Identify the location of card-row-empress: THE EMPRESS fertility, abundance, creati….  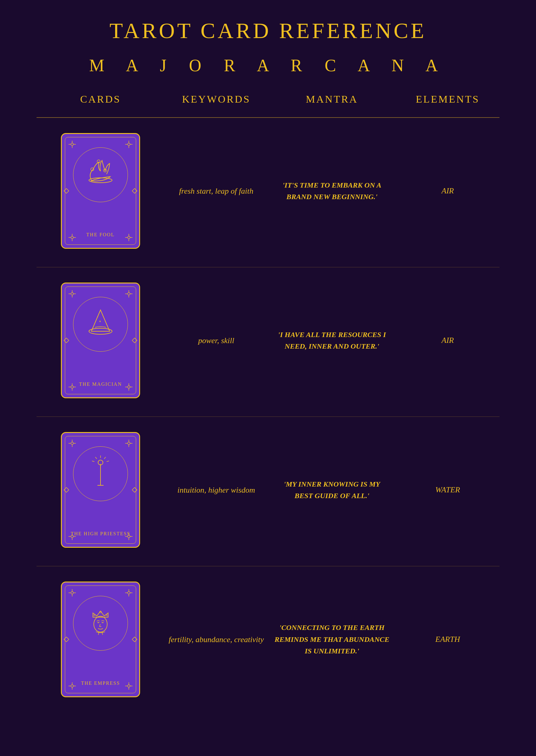
(268, 640).